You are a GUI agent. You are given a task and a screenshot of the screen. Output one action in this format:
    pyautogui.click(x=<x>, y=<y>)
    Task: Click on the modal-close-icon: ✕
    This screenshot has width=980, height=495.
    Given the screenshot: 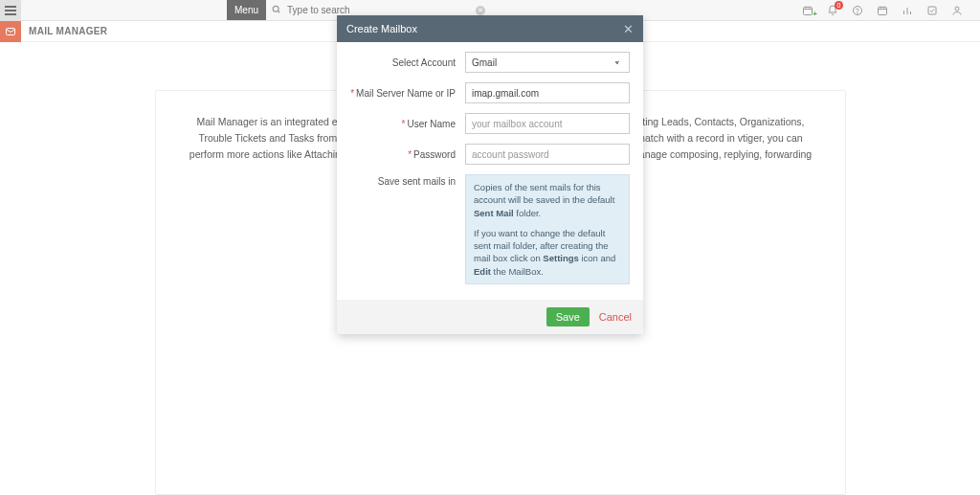 What is the action you would take?
    pyautogui.click(x=628, y=29)
    